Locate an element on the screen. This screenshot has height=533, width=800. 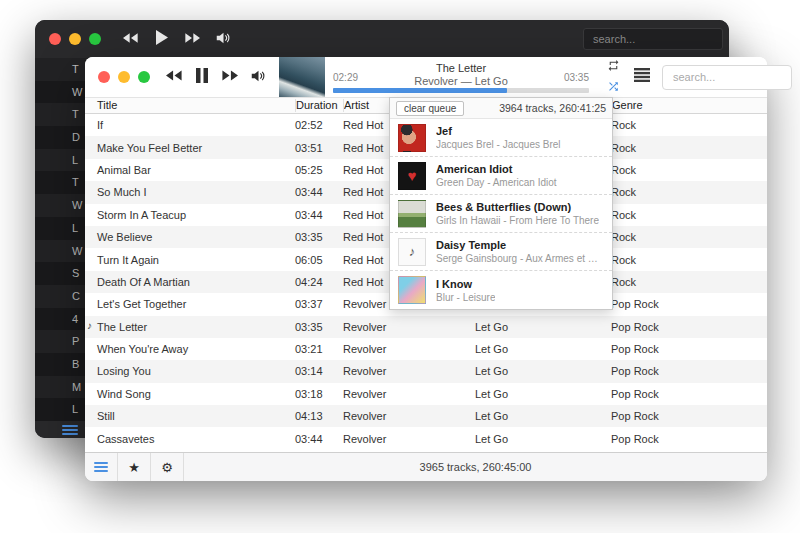
search-input is located at coordinates (727, 78).